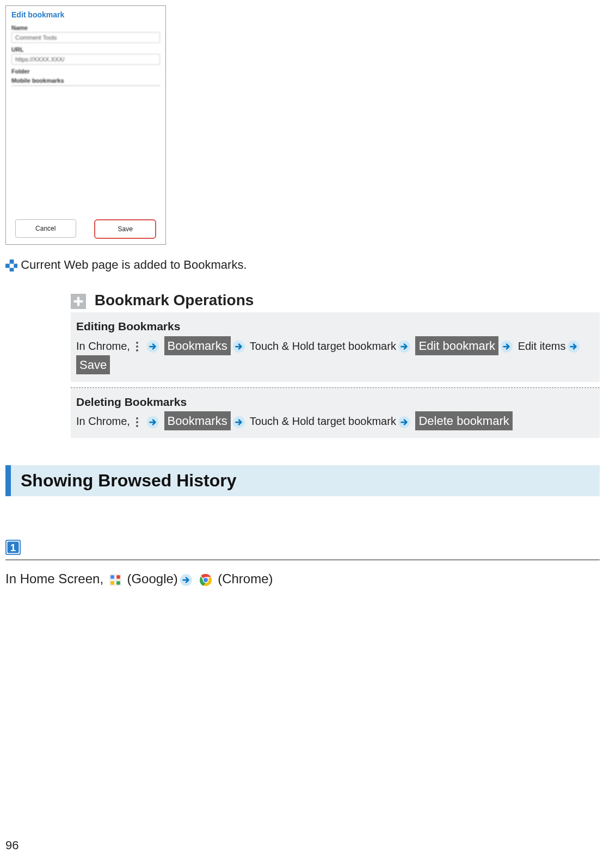  I want to click on step-1-google-text: (Google), so click(152, 579).